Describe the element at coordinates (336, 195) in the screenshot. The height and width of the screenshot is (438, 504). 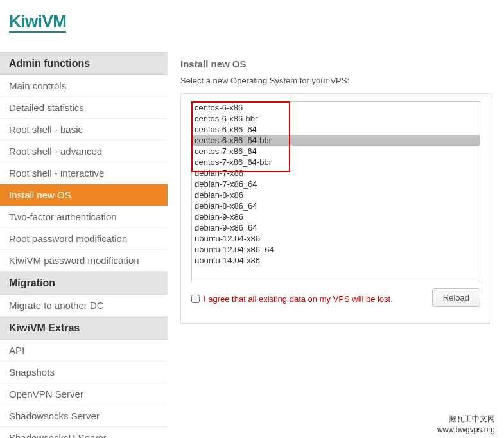
I see `os-option: debian-8-x86` at that location.